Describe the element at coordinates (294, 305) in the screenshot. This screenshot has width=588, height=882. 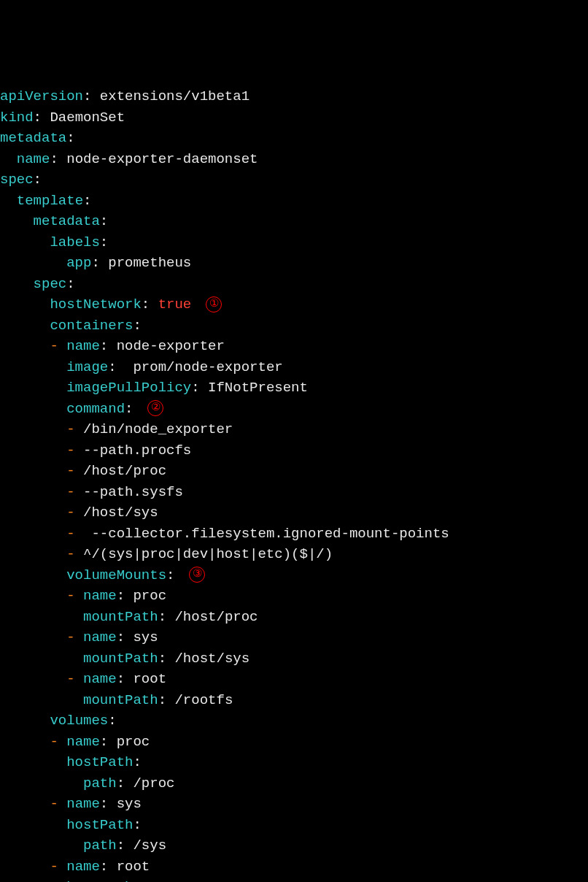
I see `code-line: hostNetwork: true①` at that location.